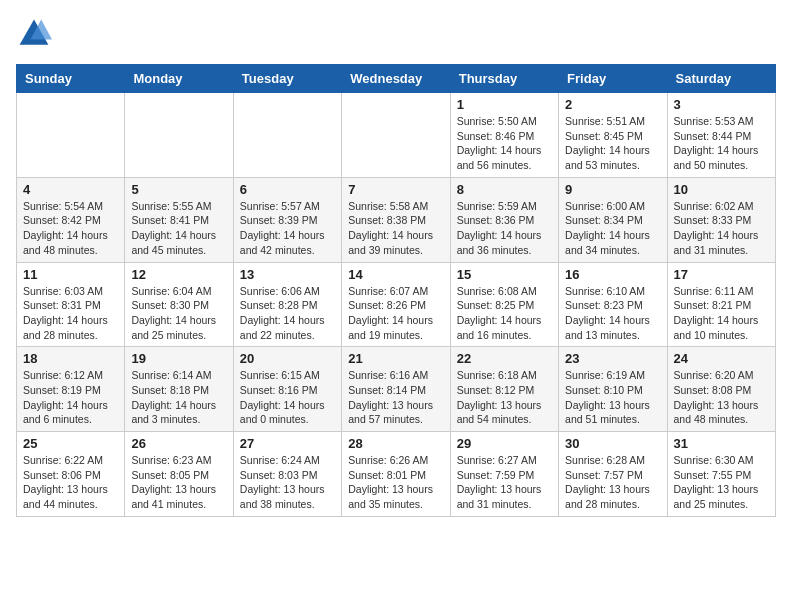  Describe the element at coordinates (71, 474) in the screenshot. I see `calendar-cell: 25Sunrise: 6:22 AM Sunset: 8:06 PM Dayli…` at that location.